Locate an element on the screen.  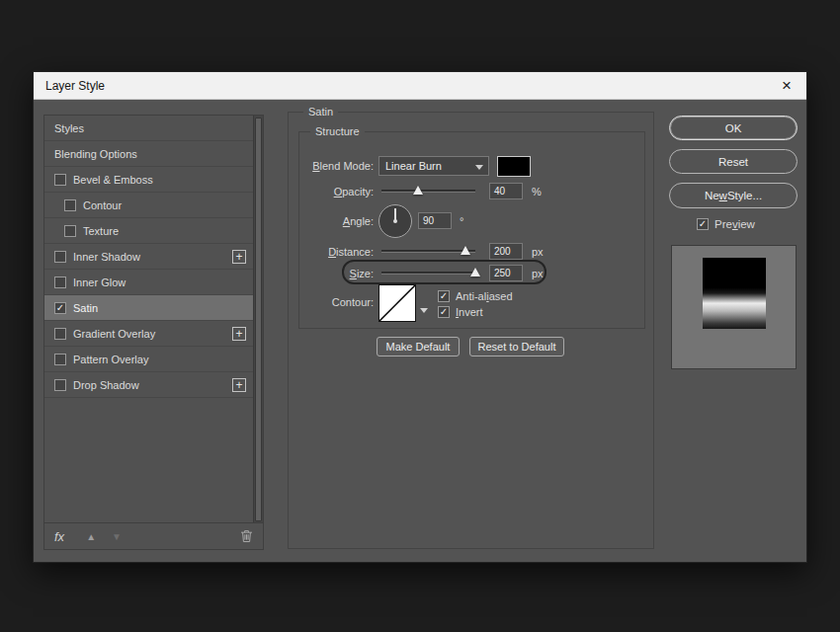
structure-group-title: Structure is located at coordinates (338, 131).